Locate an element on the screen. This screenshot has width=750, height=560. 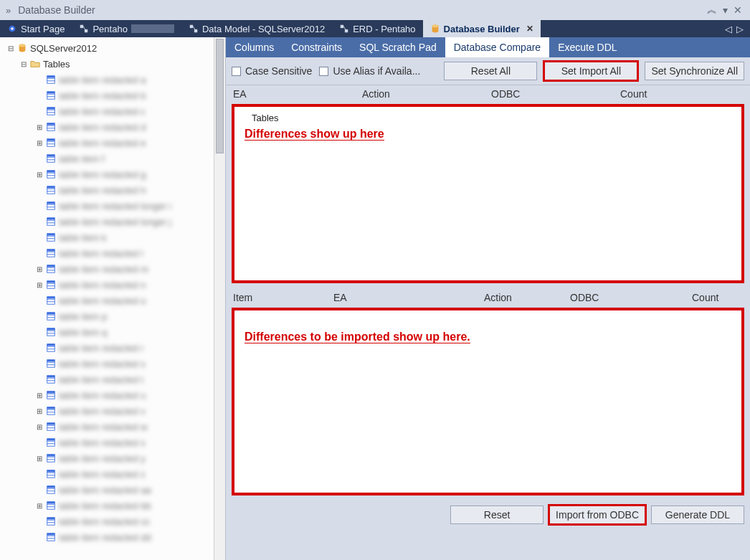
subtab-database-compare: Database Compare is located at coordinates (498, 47).